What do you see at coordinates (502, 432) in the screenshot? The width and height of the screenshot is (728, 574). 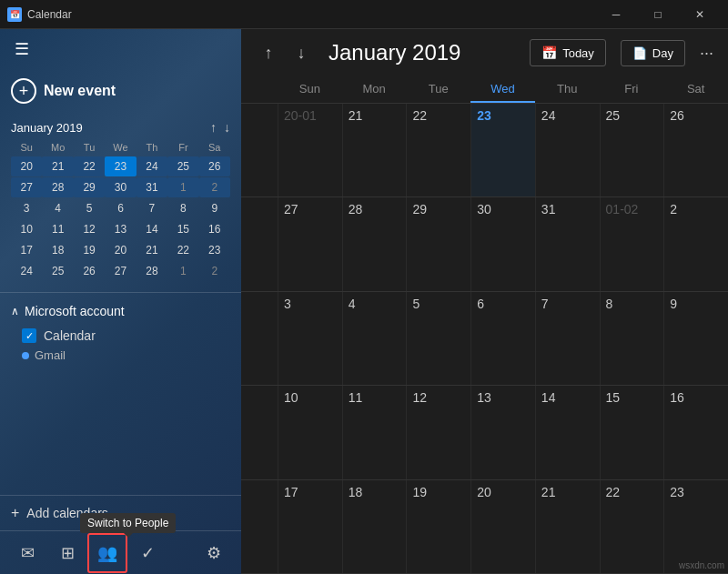 I see `cal-day-13: 13` at bounding box center [502, 432].